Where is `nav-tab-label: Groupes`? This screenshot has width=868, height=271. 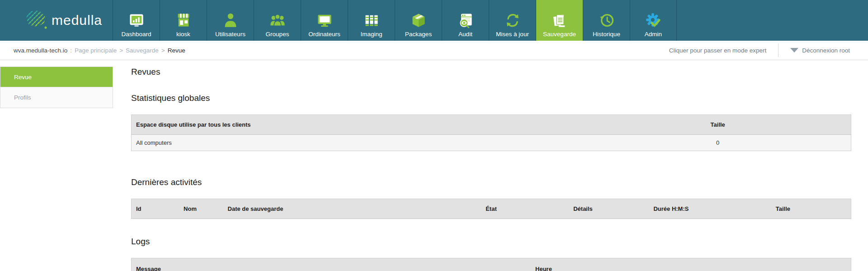
nav-tab-label: Groupes is located at coordinates (278, 34).